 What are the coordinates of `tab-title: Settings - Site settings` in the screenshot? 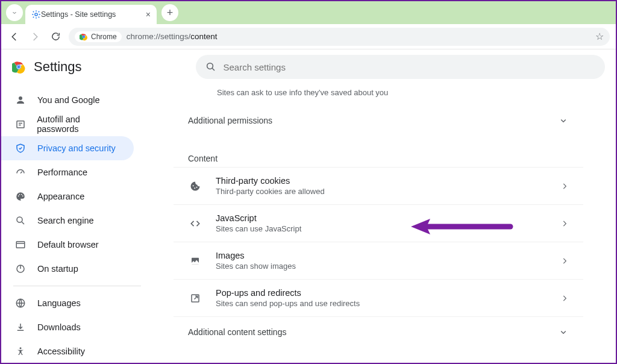 It's located at (93, 14).